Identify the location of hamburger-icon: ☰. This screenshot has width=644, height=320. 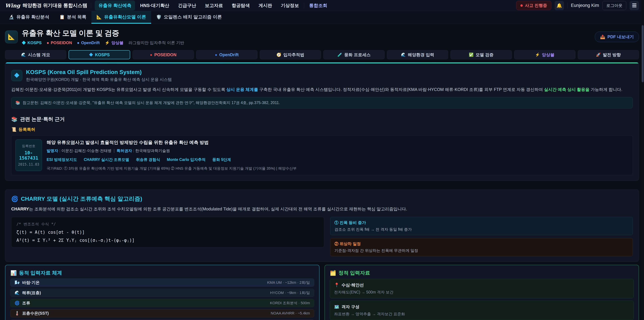
(634, 6).